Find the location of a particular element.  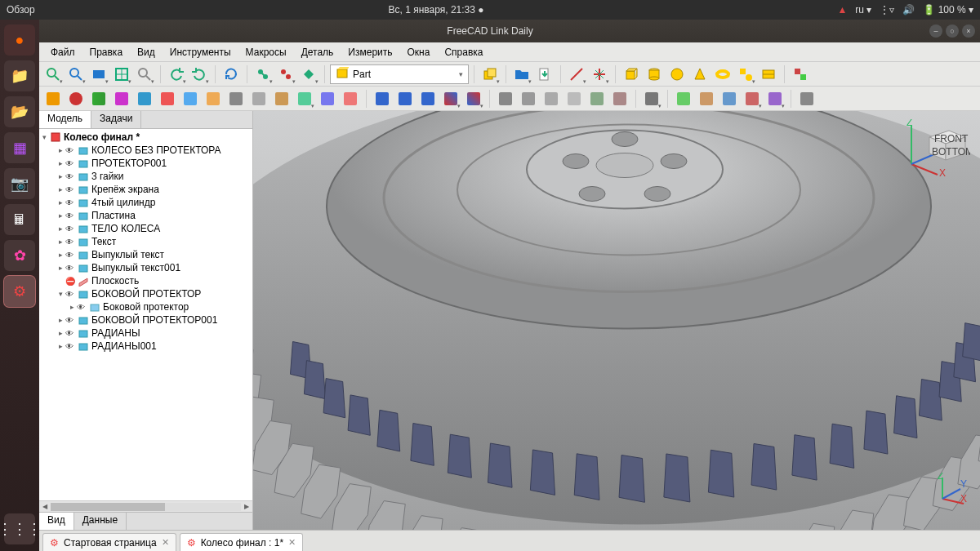

tree-item: ▸👁Пластина is located at coordinates (145, 216).